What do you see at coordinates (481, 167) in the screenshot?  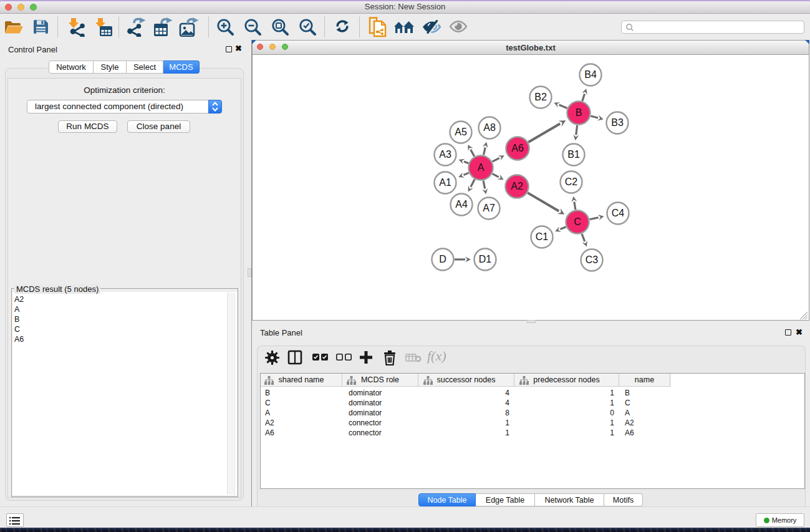 I see `svg-text: A` at bounding box center [481, 167].